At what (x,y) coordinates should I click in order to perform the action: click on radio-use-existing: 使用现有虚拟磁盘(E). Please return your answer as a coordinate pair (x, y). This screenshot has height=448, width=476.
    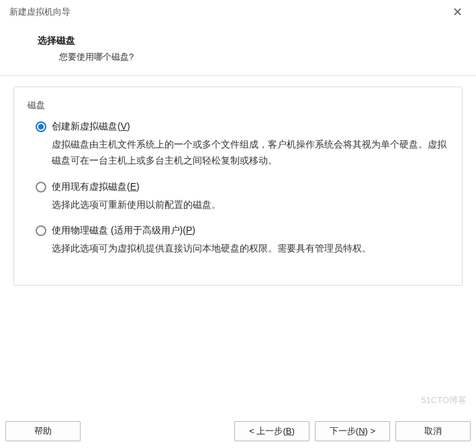
    Looking at the image, I should click on (242, 187).